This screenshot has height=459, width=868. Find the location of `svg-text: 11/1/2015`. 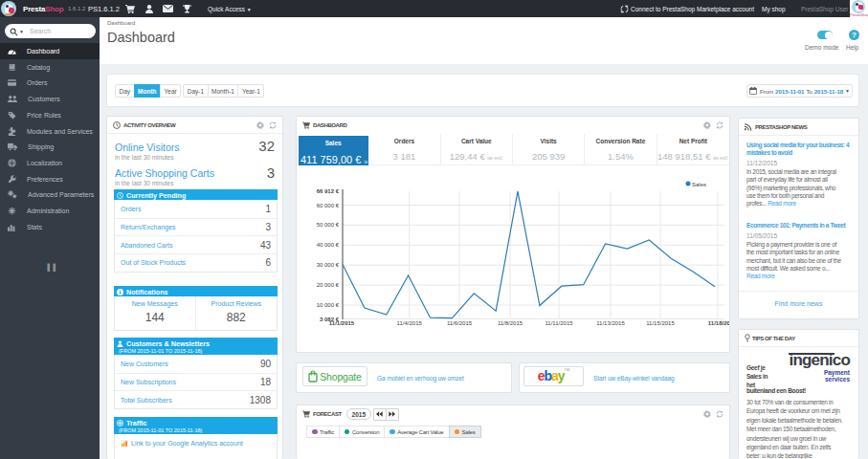

svg-text: 11/1/2015 is located at coordinates (343, 323).